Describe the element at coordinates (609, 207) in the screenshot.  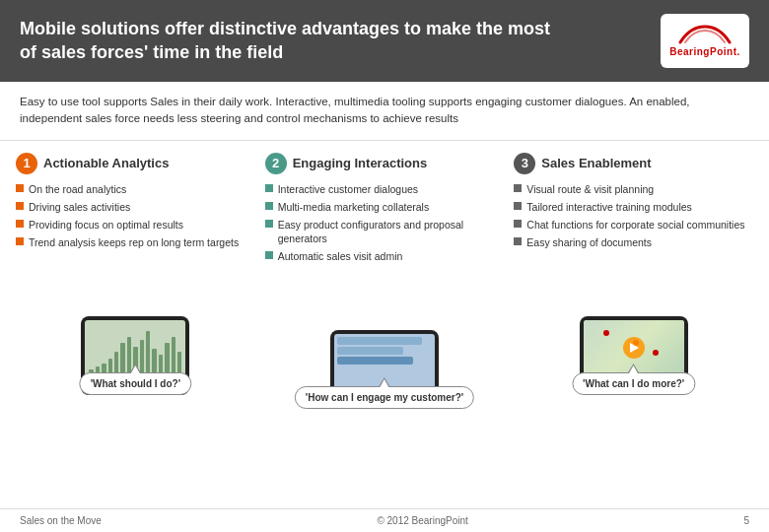
I see `bullet-text: Tailored interactive training modules` at that location.